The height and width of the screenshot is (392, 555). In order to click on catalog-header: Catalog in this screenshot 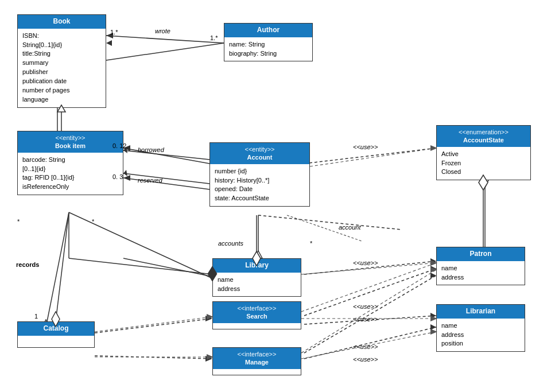, I will do `click(56, 329)`.